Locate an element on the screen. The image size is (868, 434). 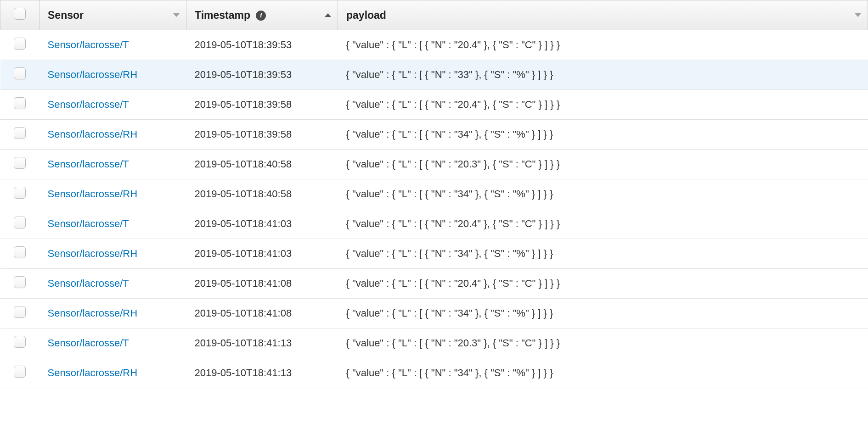
table-row: Sensor/lacrosse/T2019-05-10T18:41:03{ "v… is located at coordinates (434, 224).